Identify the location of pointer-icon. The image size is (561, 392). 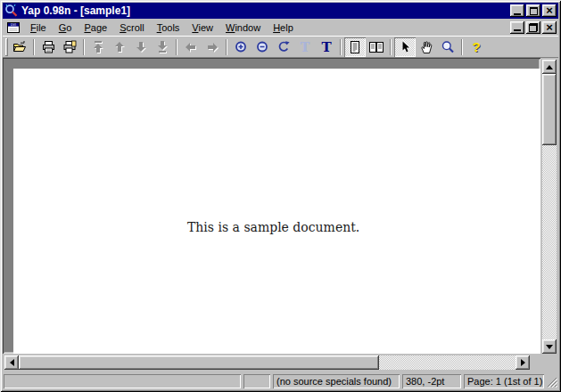
(405, 47).